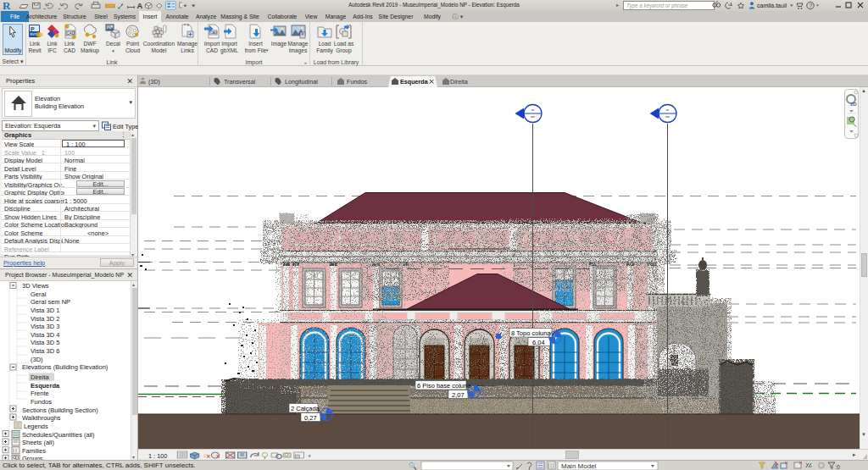  I want to click on svg-text: Families, so click(34, 451).